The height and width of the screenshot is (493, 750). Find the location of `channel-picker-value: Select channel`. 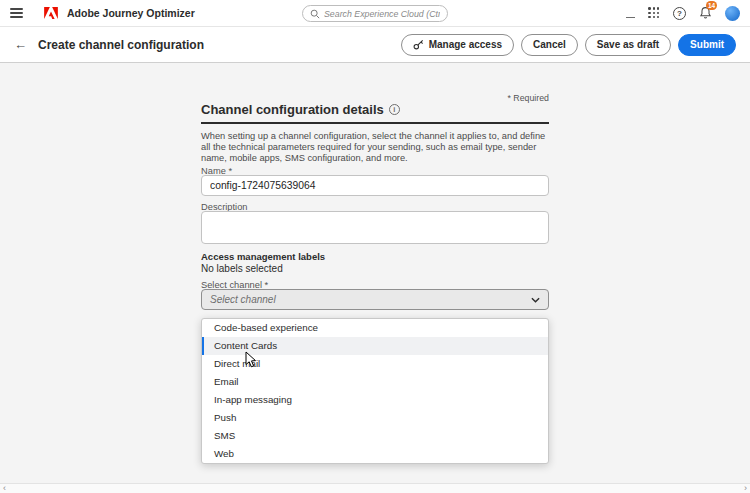

channel-picker-value: Select channel is located at coordinates (243, 300).